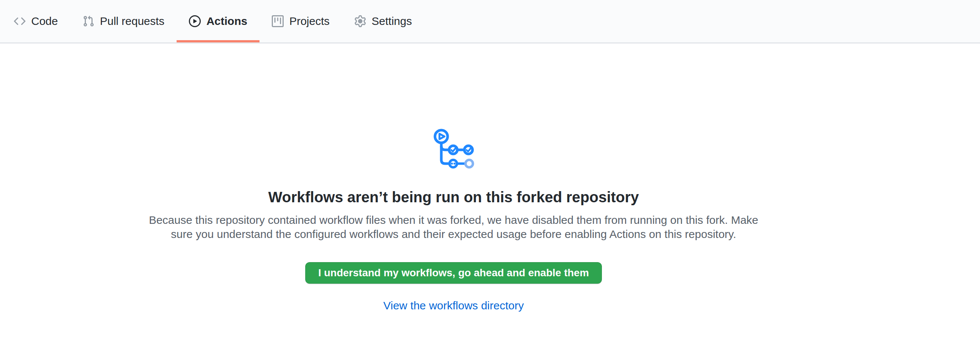 This screenshot has height=351, width=980. Describe the element at coordinates (453, 227) in the screenshot. I see `empty-state-description: Because this repository contained workfl…` at that location.